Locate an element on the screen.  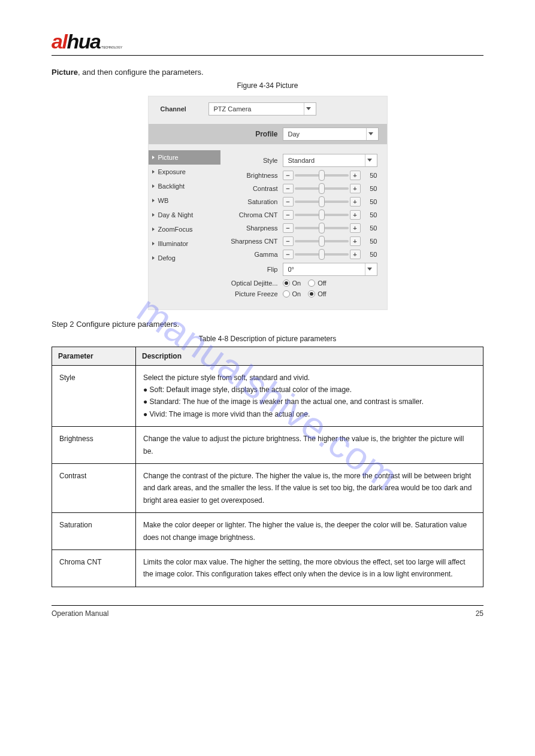
style-select-value: Standard is located at coordinates (302, 160).